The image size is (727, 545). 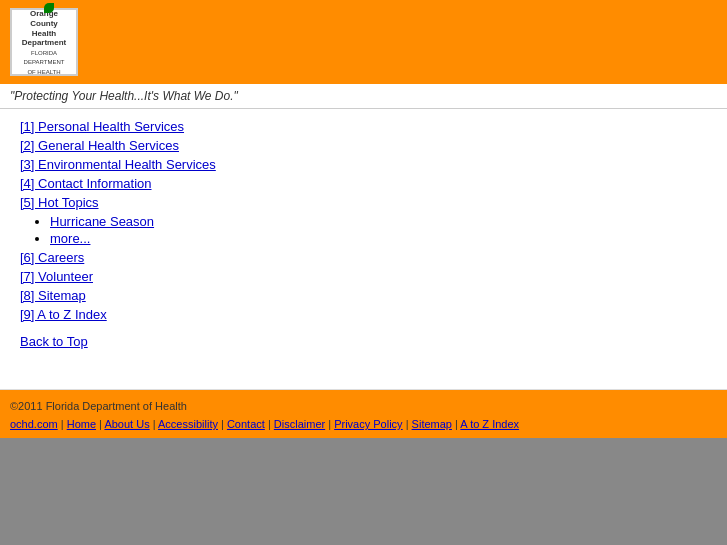 I want to click on nav-item-4: [4] Contact Information, so click(x=364, y=184).